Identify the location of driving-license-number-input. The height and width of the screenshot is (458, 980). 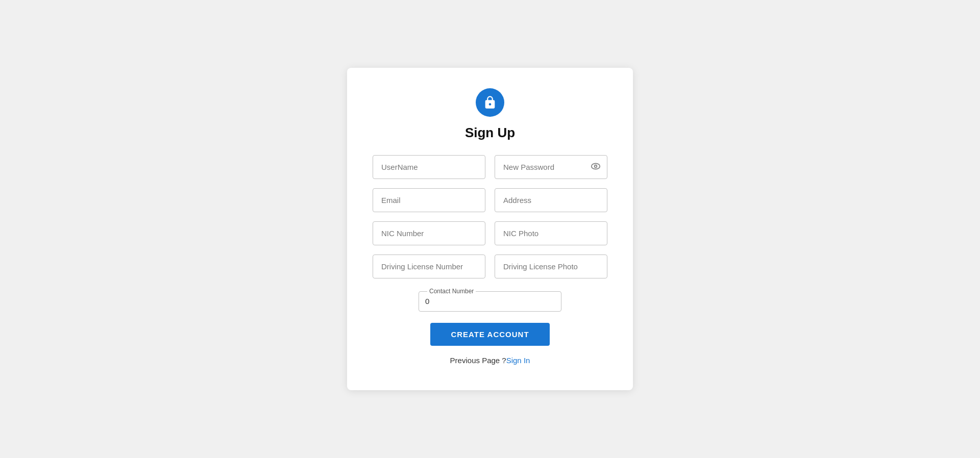
(429, 266).